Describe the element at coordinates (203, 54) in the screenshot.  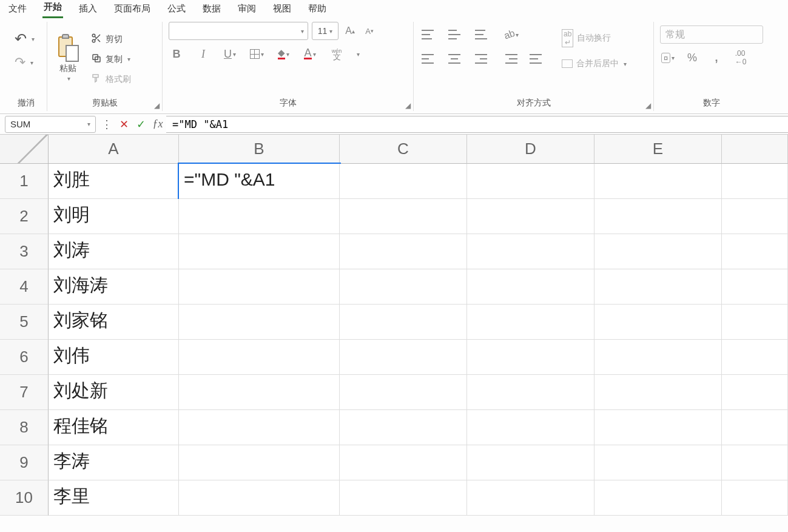
I see `italic-button: I` at that location.